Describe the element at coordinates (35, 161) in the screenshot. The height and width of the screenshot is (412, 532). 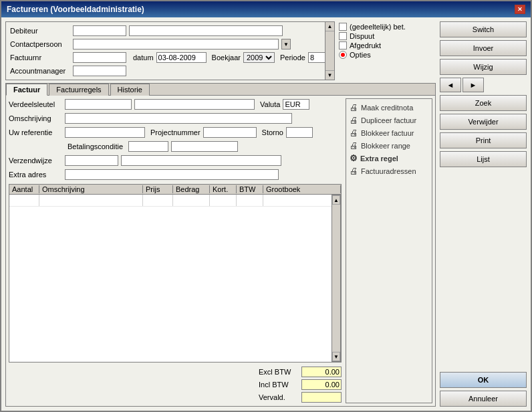
I see `verzendwijze-label: Verzendwijze` at that location.